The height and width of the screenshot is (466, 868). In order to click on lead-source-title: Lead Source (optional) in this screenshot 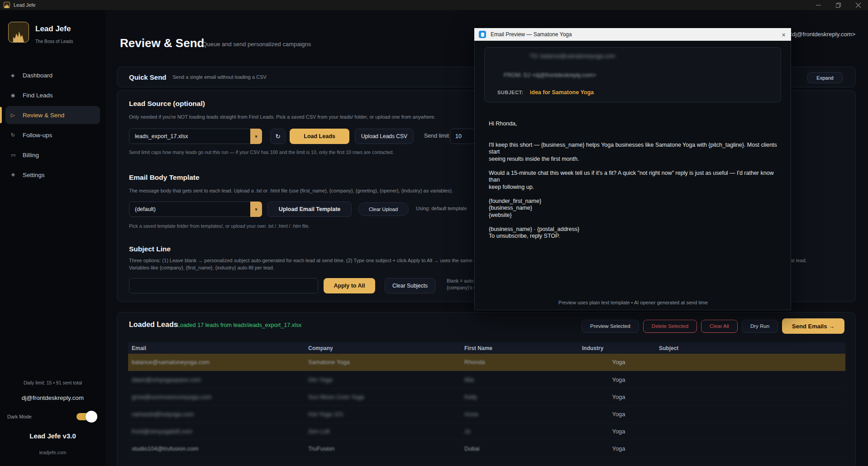, I will do `click(167, 104)`.